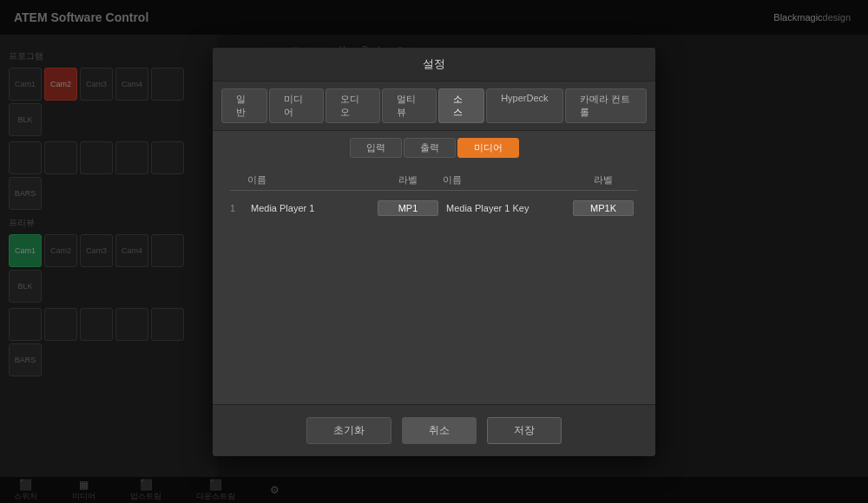 The image size is (868, 503). What do you see at coordinates (311, 180) in the screenshot?
I see `col-name1-header: 이름` at bounding box center [311, 180].